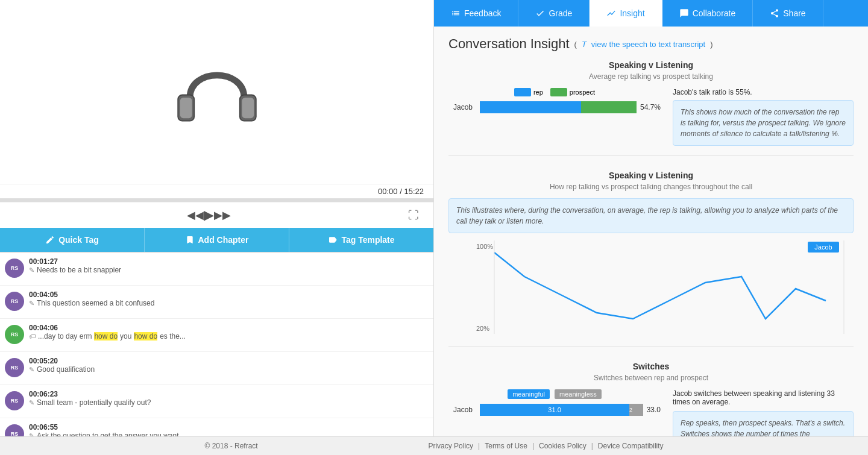  I want to click on nav-share: Share, so click(788, 13).